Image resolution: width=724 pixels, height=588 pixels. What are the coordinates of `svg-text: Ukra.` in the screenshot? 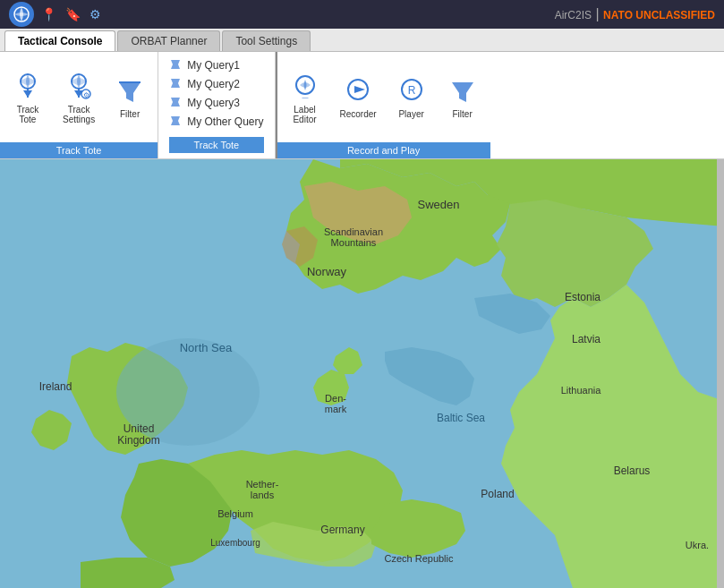 It's located at (697, 545).